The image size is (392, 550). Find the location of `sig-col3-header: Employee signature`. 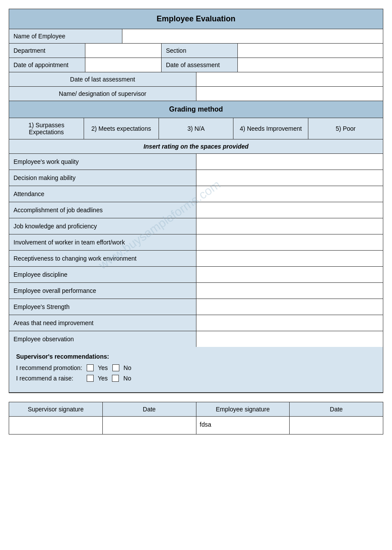

sig-col3-header: Employee signature is located at coordinates (243, 409).